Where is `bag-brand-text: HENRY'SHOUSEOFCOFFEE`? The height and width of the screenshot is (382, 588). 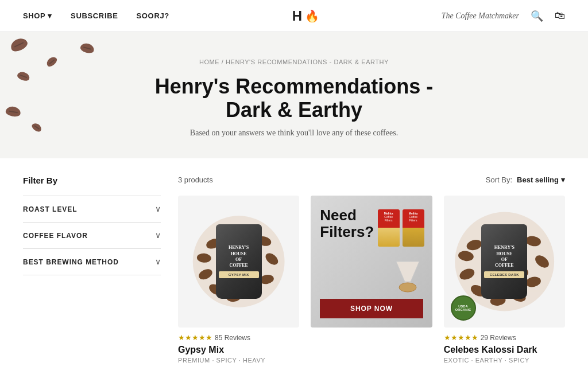 bag-brand-text: HENRY'SHOUSEOFCOFFEE is located at coordinates (239, 257).